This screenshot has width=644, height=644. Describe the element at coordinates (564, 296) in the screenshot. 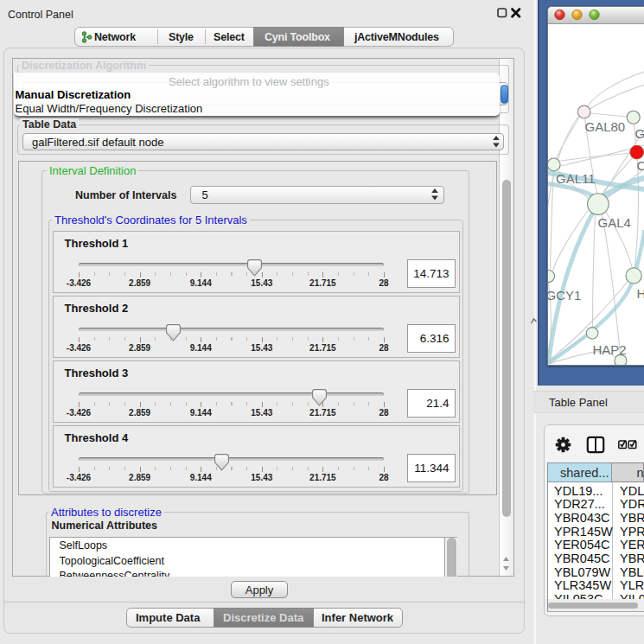

I see `svg-text: GCY1` at that location.